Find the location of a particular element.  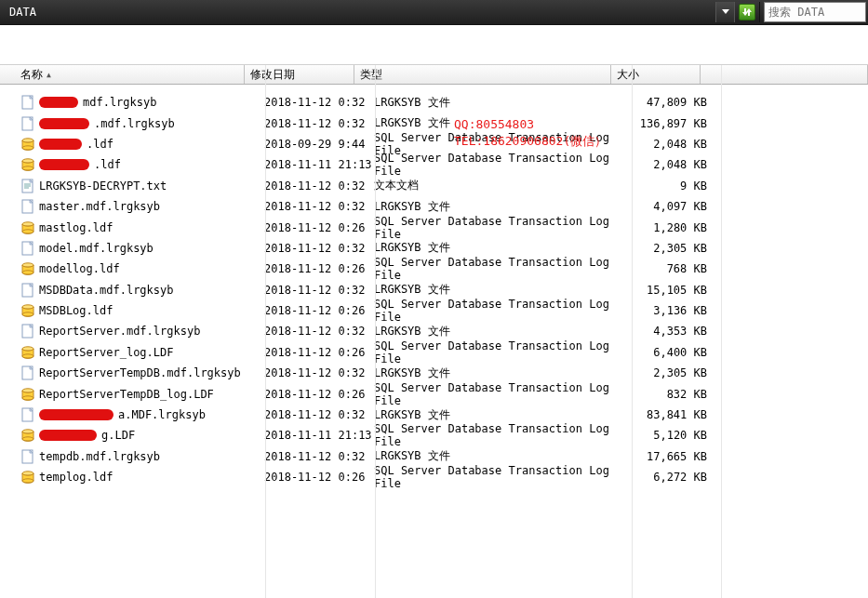

file-row: .ldf2018-11-11 21:13SQL Server Database … is located at coordinates (434, 165).